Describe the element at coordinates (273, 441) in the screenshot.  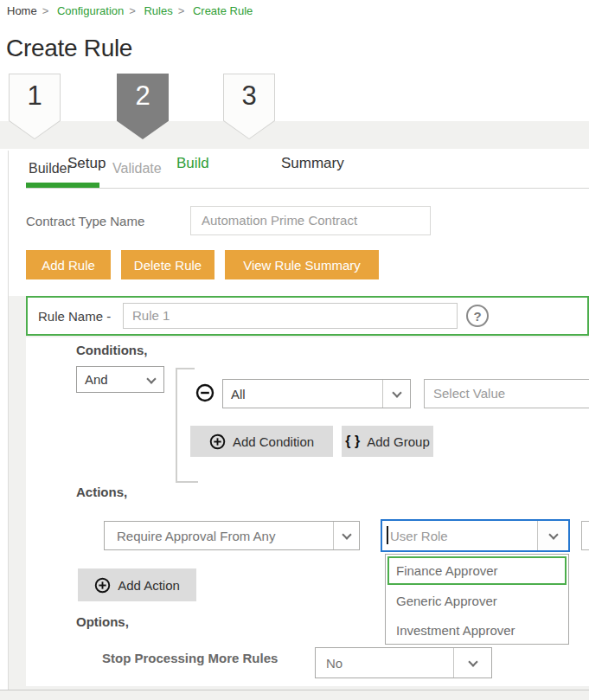
I see `add-condition-label: Add Condition` at that location.